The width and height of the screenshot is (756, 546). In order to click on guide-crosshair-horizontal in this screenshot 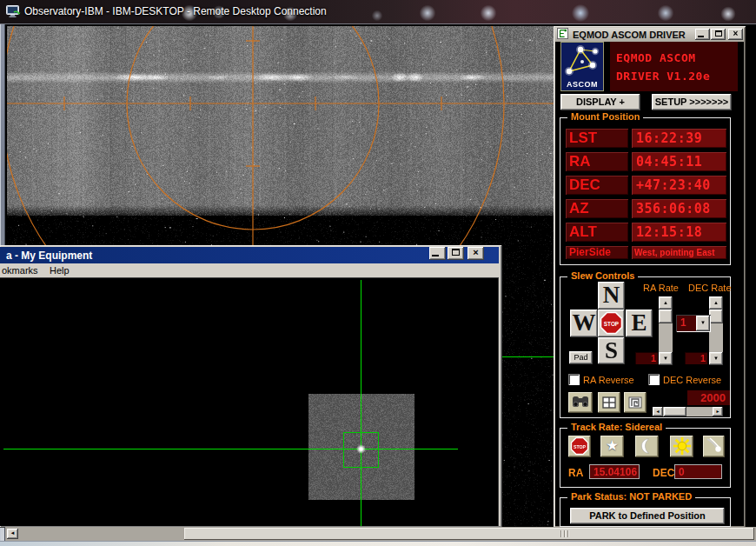, I will do `click(231, 449)`.